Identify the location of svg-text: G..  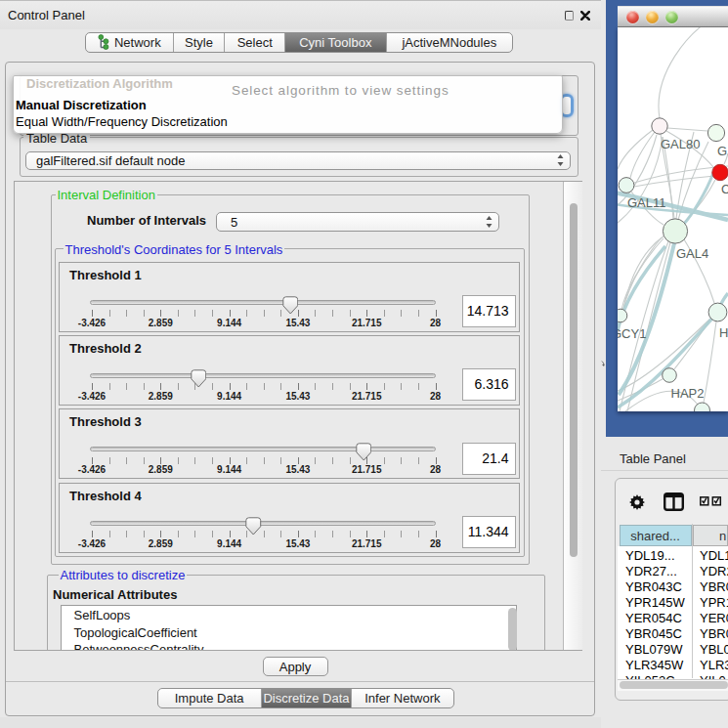
(723, 150).